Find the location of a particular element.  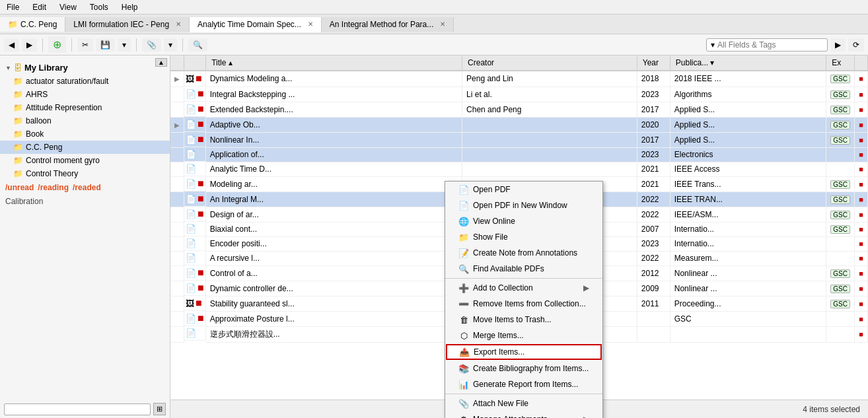

menu-file: File is located at coordinates (13, 7).